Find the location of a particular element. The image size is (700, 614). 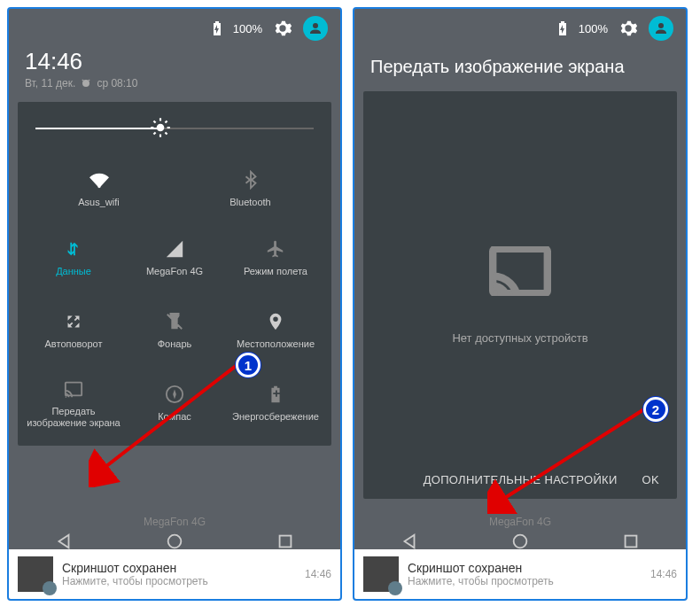

battery-saver-icon is located at coordinates (276, 394).